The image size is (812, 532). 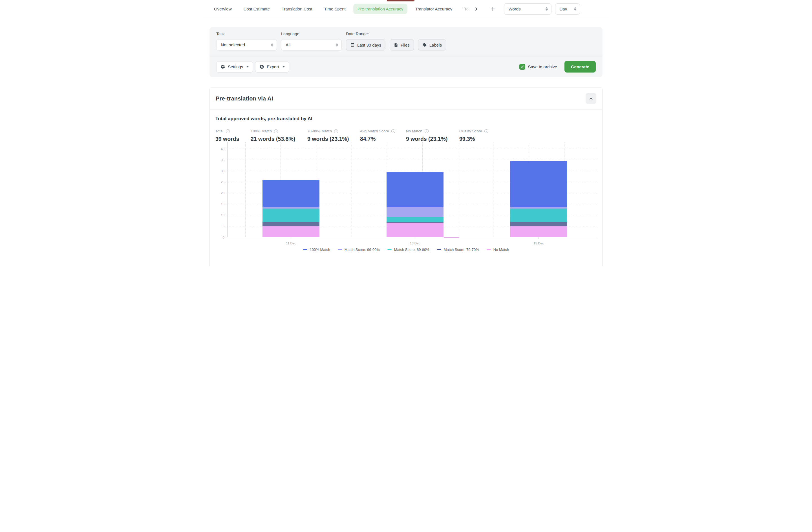 What do you see at coordinates (247, 34) in the screenshot?
I see `task-label: Task` at bounding box center [247, 34].